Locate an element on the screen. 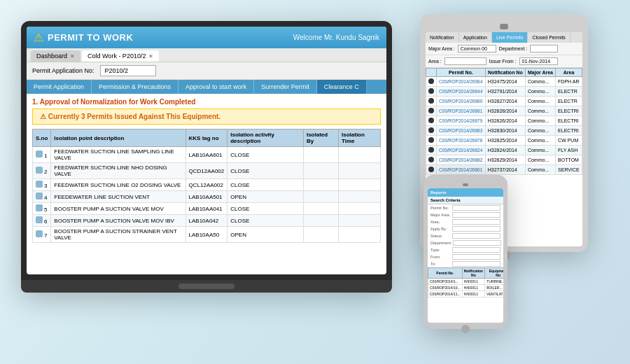 This screenshot has width=630, height=364. tablet-notification: H32475/2014 is located at coordinates (505, 82).